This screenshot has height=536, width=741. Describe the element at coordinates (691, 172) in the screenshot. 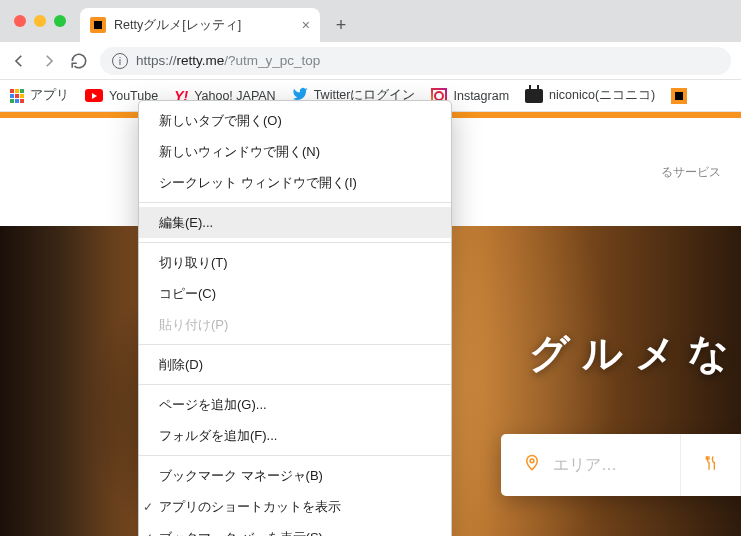

I see `header-tagline: るサービス` at that location.